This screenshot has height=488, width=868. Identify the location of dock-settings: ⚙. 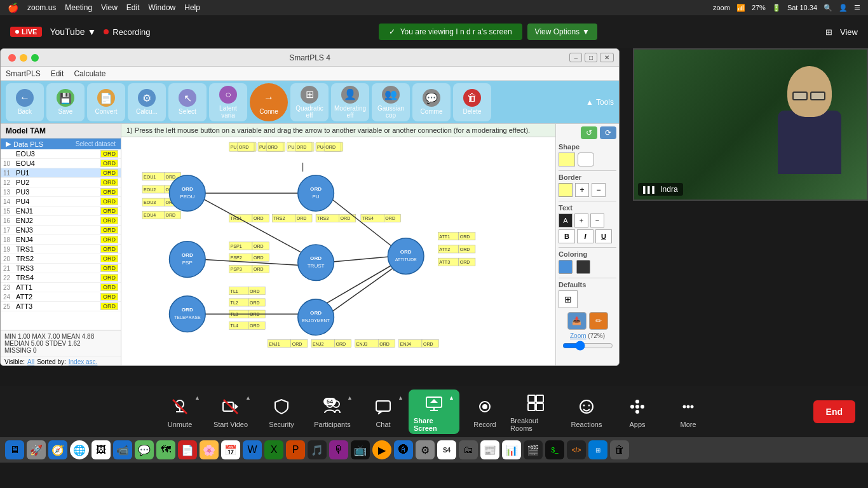
(425, 450).